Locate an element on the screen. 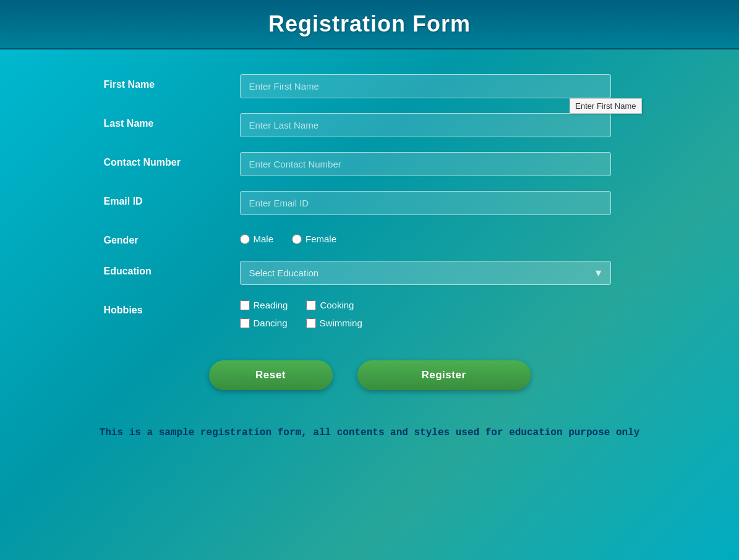 Image resolution: width=739 pixels, height=560 pixels. hobbies-row-2: Dancing Swimming is located at coordinates (438, 326).